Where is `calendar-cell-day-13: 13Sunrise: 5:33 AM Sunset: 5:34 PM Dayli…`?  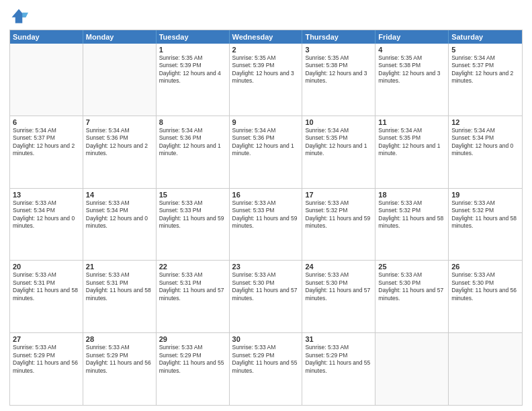 calendar-cell-day-13: 13Sunrise: 5:33 AM Sunset: 5:34 PM Dayli… is located at coordinates (47, 224).